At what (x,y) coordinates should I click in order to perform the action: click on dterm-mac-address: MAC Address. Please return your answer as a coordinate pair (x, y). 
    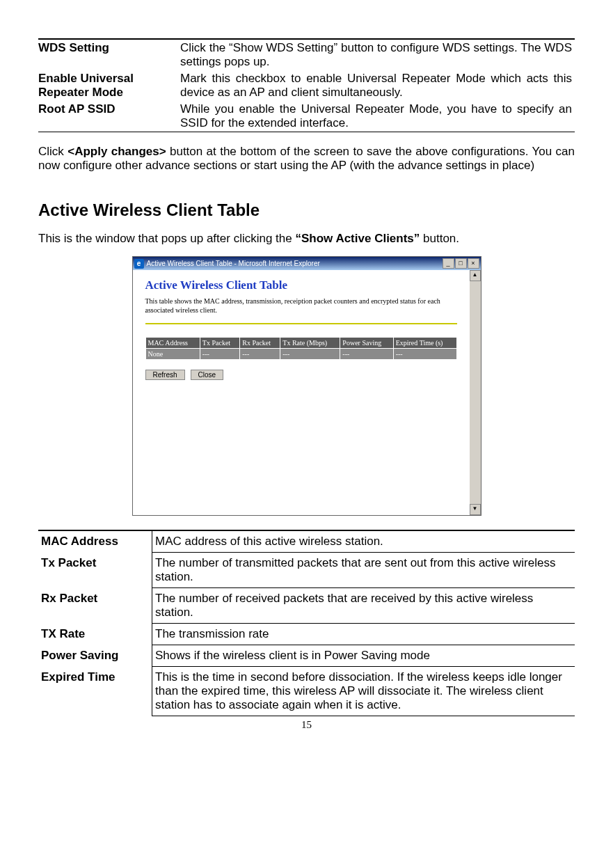
    Looking at the image, I should click on (95, 542).